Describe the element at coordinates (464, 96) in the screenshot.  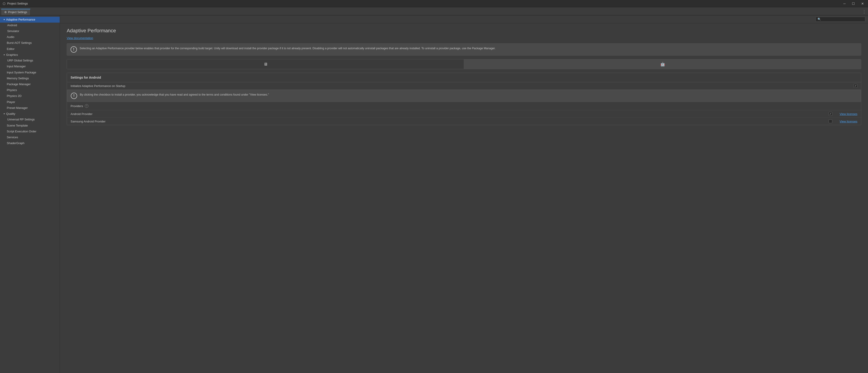
I see `warn-box: ! By clicking the checkbox to install a …` at that location.